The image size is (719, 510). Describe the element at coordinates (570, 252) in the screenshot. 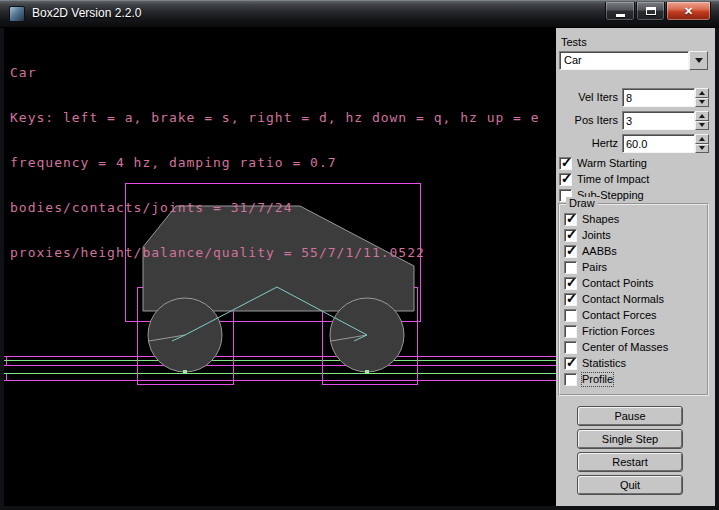

I see `aabbs-checkbox` at that location.